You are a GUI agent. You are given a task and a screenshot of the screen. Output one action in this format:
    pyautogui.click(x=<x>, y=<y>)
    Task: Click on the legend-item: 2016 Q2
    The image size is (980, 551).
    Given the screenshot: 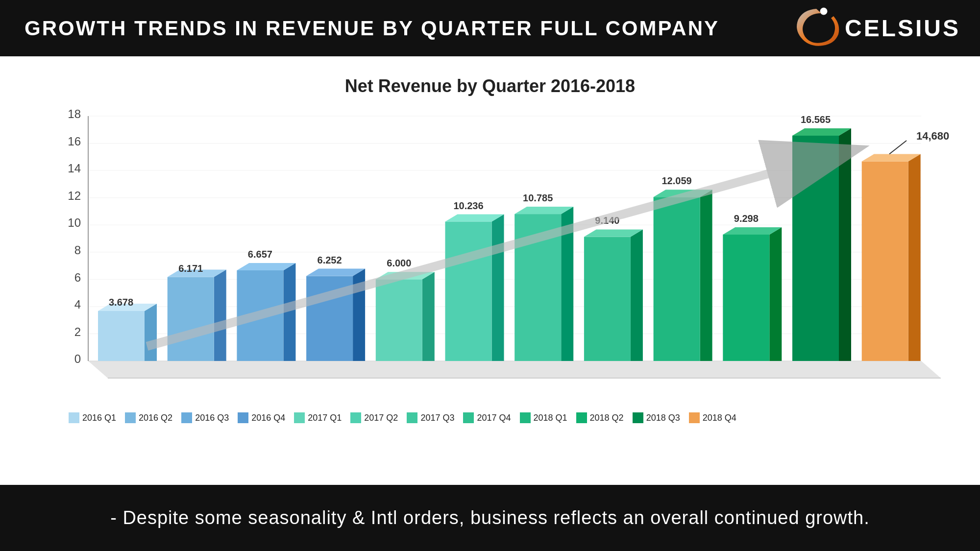 What is the action you would take?
    pyautogui.click(x=149, y=418)
    